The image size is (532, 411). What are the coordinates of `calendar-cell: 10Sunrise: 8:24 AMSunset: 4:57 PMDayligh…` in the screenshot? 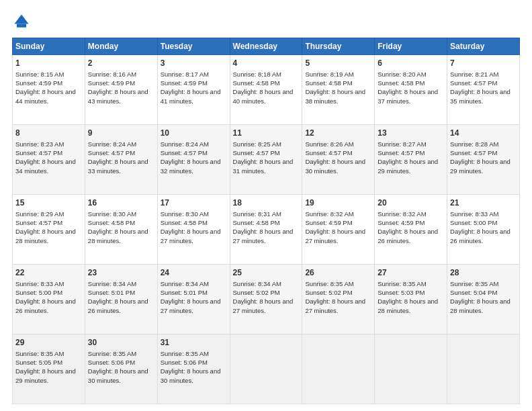 It's located at (193, 160).